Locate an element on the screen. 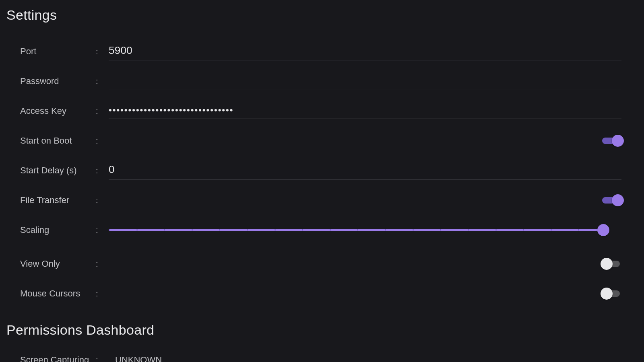 This screenshot has height=362, width=644. view-only-toggle is located at coordinates (612, 264).